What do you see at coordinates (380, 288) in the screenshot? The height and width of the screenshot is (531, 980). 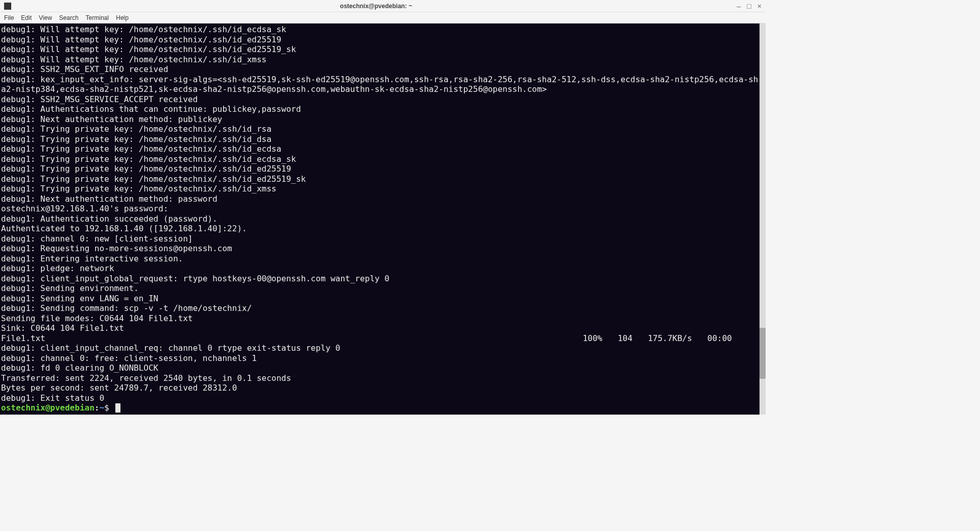 I see `terminal-line: debug1: Sending environment.` at bounding box center [380, 288].